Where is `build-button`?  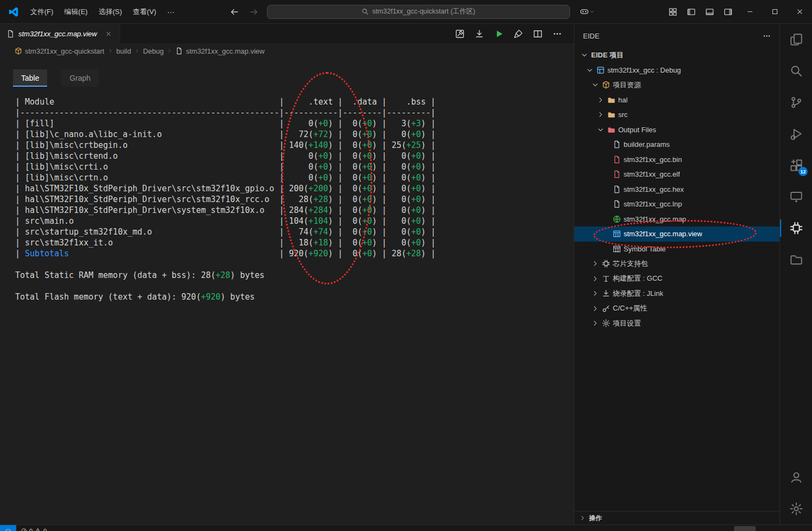
build-button is located at coordinates (460, 34).